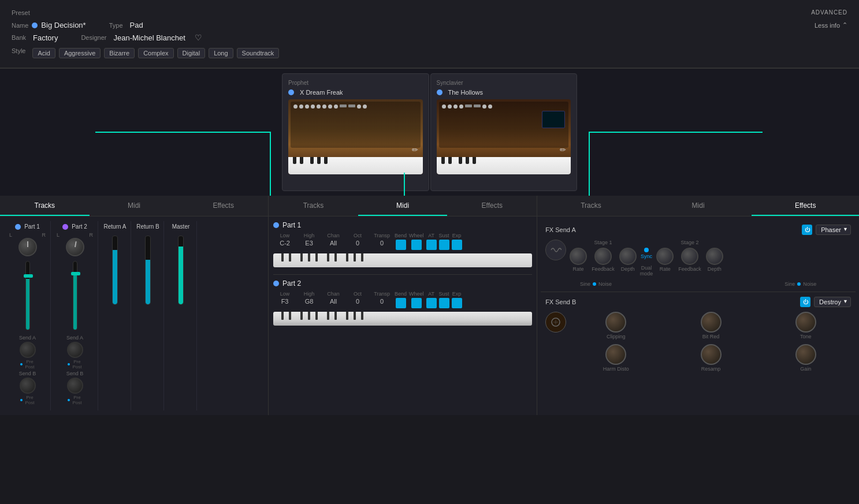  I want to click on tag-long: Long, so click(221, 53).